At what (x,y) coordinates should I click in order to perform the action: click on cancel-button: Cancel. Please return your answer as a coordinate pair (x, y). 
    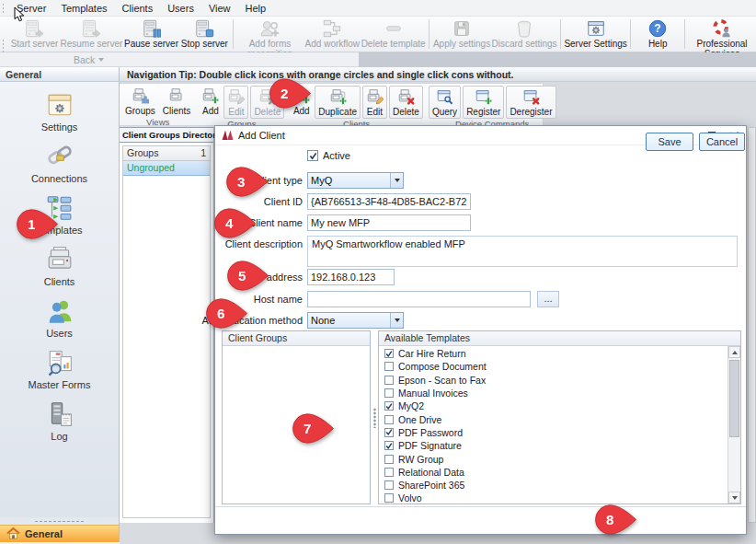
    Looking at the image, I should click on (722, 142).